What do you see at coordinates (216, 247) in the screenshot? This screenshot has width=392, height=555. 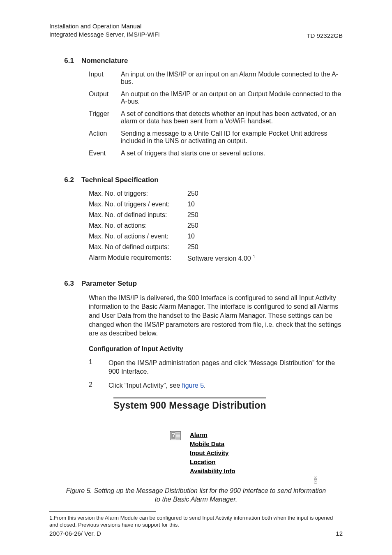 I see `spec-row: Max. No of defined outputs: 250` at bounding box center [216, 247].